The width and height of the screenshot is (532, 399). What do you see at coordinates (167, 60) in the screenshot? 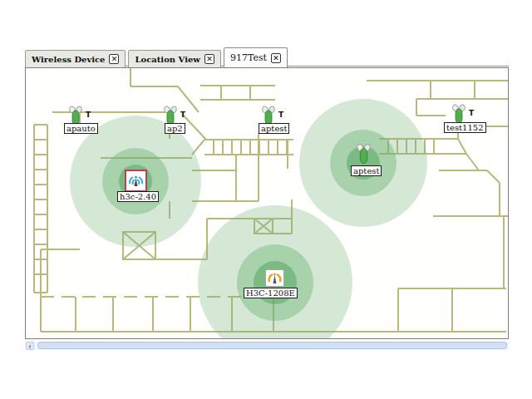
I see `tab-label: Location View` at bounding box center [167, 60].